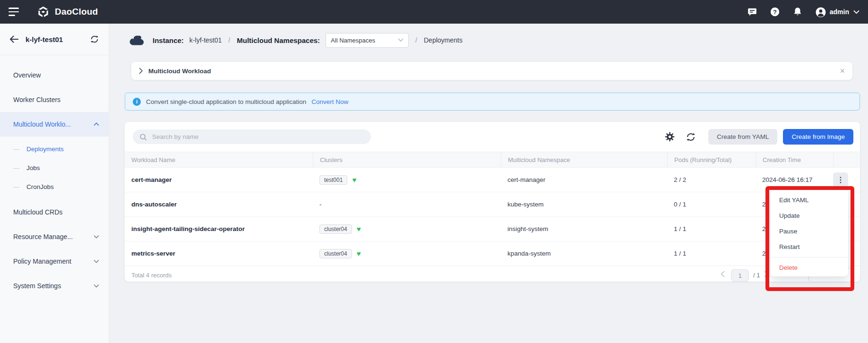 The height and width of the screenshot is (343, 868). What do you see at coordinates (43, 12) in the screenshot?
I see `daocloud-logo-icon` at bounding box center [43, 12].